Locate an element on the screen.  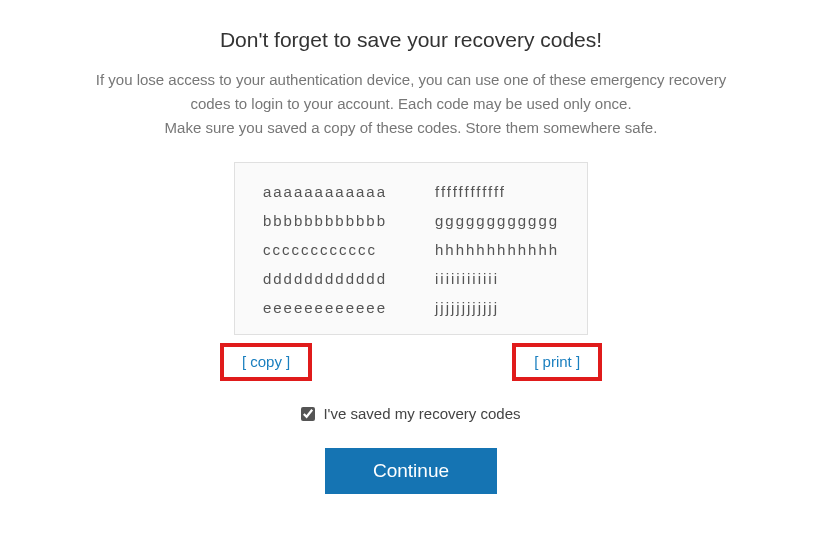
codes-column-2: ffffffffffff gggggggggggg hhhhhhhhhhhh i… is located at coordinates (497, 250).